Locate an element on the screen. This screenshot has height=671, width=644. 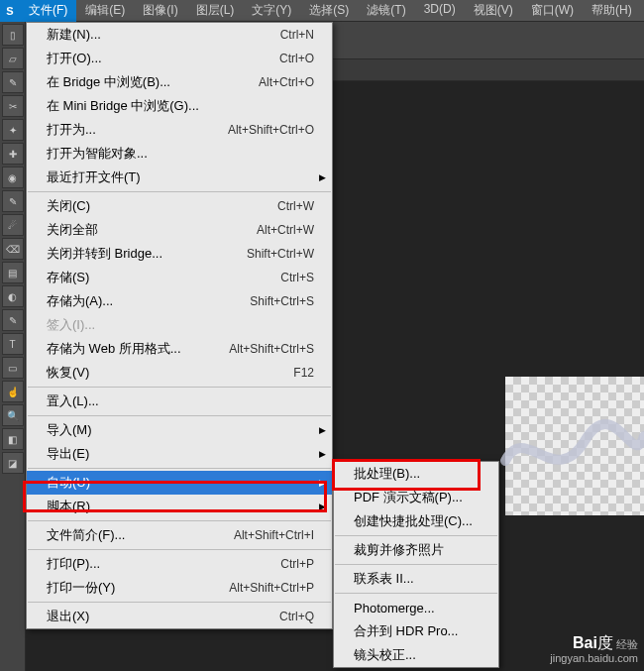
menu-帮助(H): 帮助(H) is located at coordinates (612, 12).